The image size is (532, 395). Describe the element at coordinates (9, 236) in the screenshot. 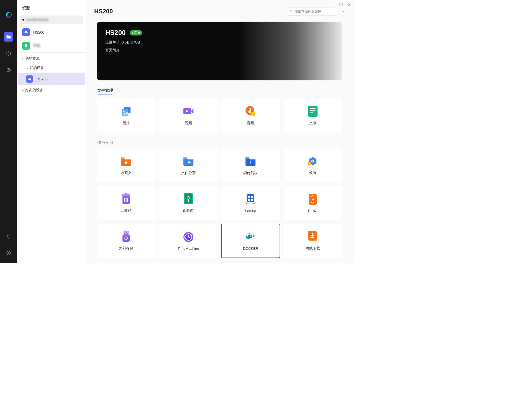

I see `nav-notifications` at that location.